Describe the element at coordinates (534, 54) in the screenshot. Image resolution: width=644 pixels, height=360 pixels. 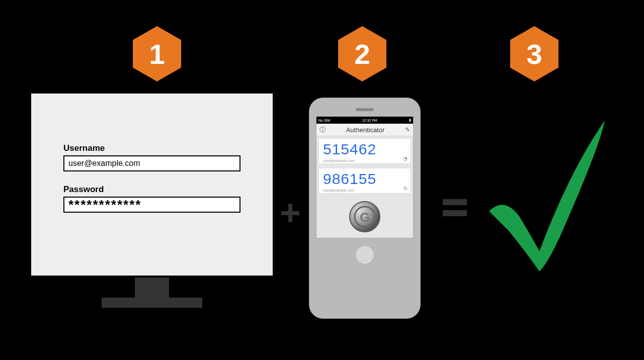
I see `step-badge-3: 3` at that location.